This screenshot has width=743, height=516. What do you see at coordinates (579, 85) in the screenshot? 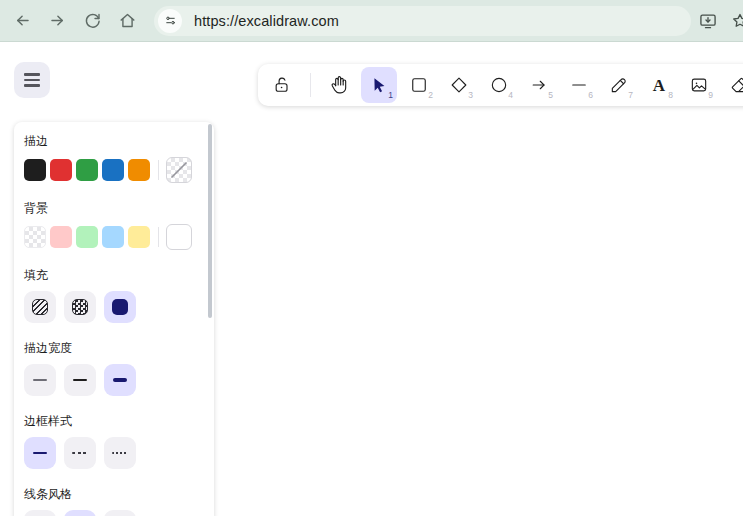
I see `line-icon` at bounding box center [579, 85].